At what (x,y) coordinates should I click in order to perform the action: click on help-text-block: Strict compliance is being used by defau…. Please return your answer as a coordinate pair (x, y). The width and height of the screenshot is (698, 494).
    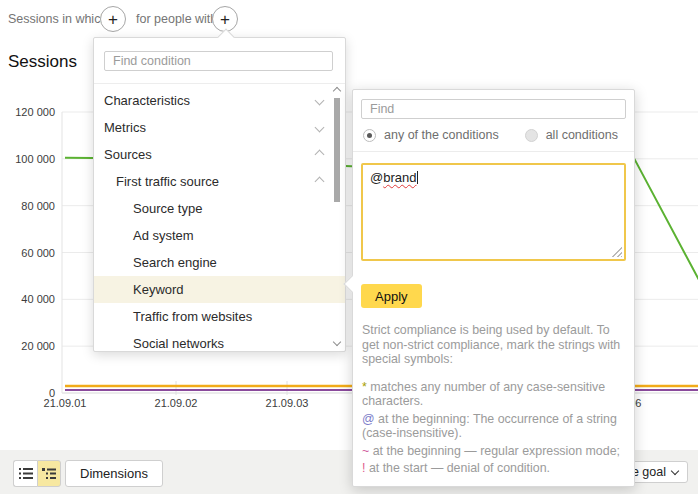
    Looking at the image, I should click on (495, 401).